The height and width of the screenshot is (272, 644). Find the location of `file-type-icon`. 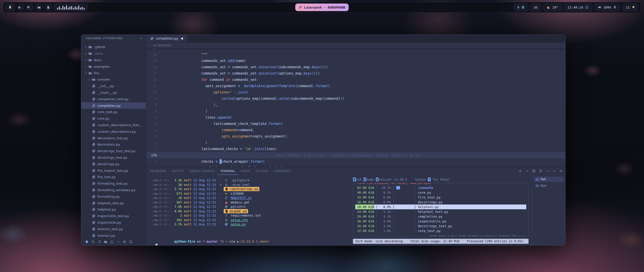

file-type-icon is located at coordinates (94, 151).